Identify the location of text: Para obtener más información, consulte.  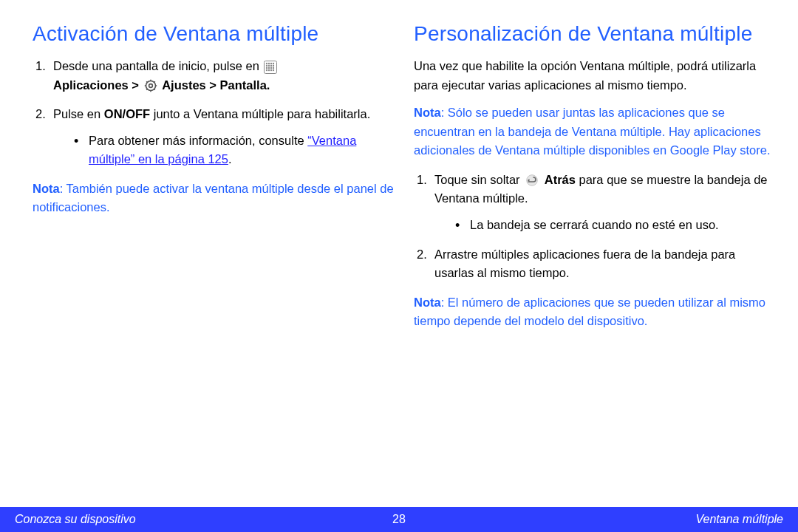
(198, 140).